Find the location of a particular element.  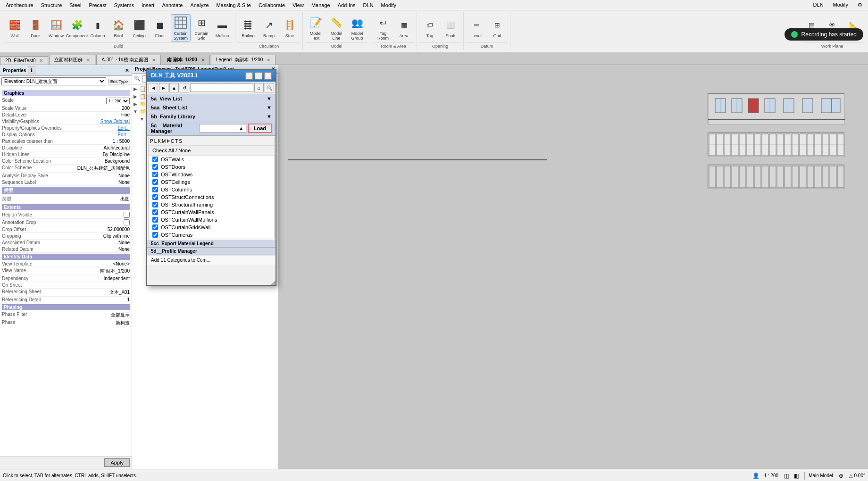

menu-steel: Steel is located at coordinates (75, 5).